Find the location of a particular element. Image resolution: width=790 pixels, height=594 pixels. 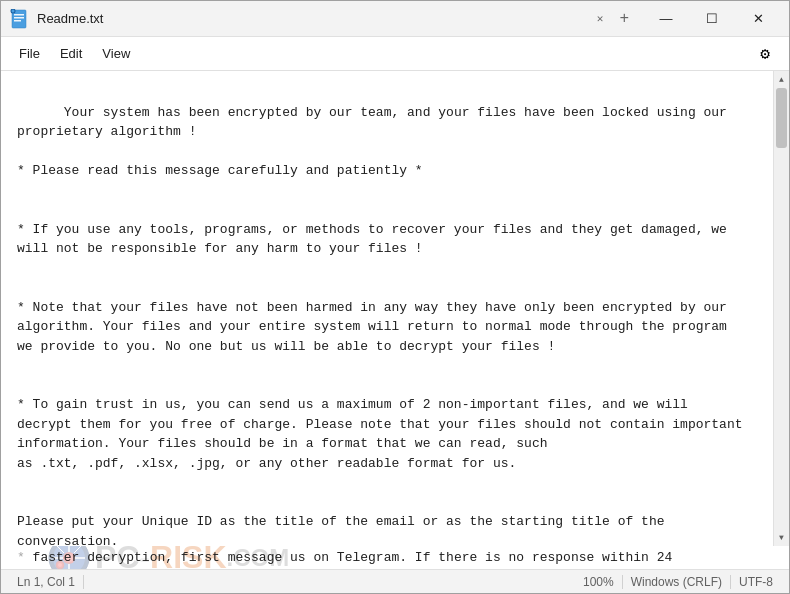

line-ending: Windows (CRLF) is located at coordinates (677, 582).